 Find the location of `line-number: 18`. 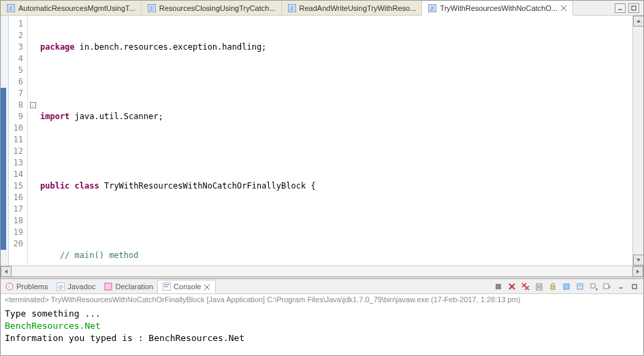

line-number: 18 is located at coordinates (16, 221).